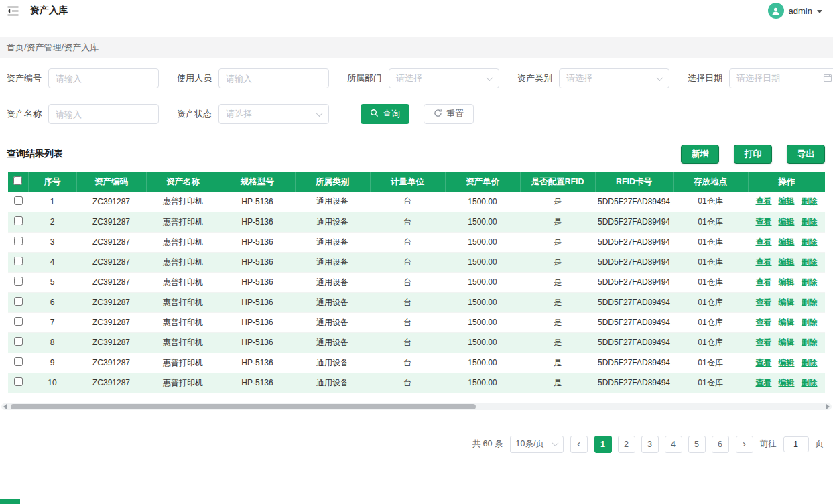 This screenshot has height=504, width=833. Describe the element at coordinates (243, 407) in the screenshot. I see `scrollbar-thumb` at that location.